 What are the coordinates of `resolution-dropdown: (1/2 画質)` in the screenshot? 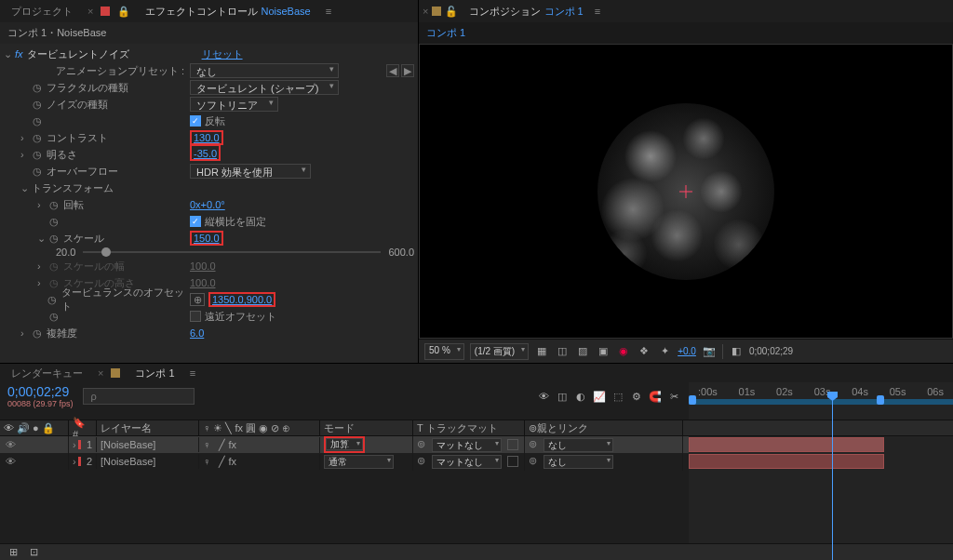 It's located at (499, 352).